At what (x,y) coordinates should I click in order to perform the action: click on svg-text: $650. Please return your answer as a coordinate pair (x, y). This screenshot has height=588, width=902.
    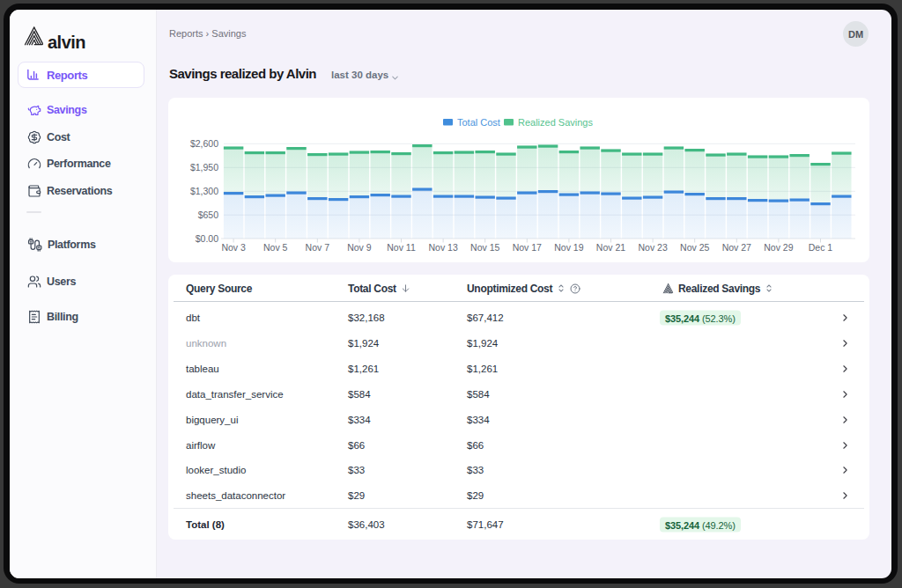
    Looking at the image, I should click on (209, 215).